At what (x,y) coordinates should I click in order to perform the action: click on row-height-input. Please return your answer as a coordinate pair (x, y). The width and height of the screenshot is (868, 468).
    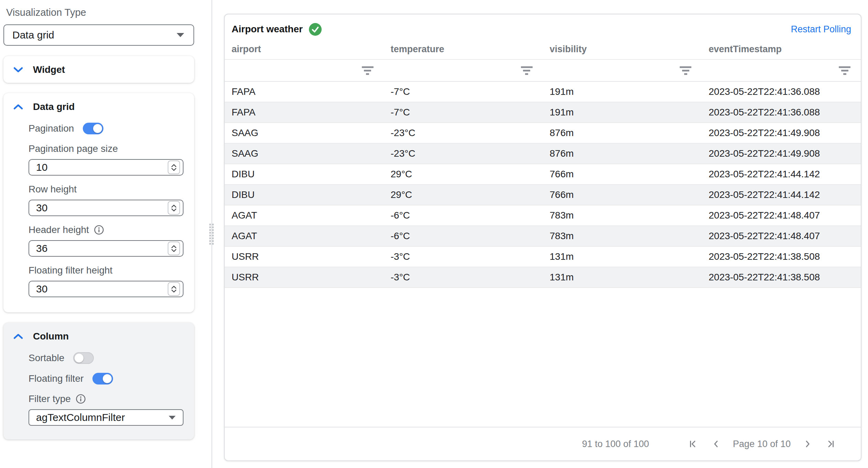
    Looking at the image, I should click on (106, 208).